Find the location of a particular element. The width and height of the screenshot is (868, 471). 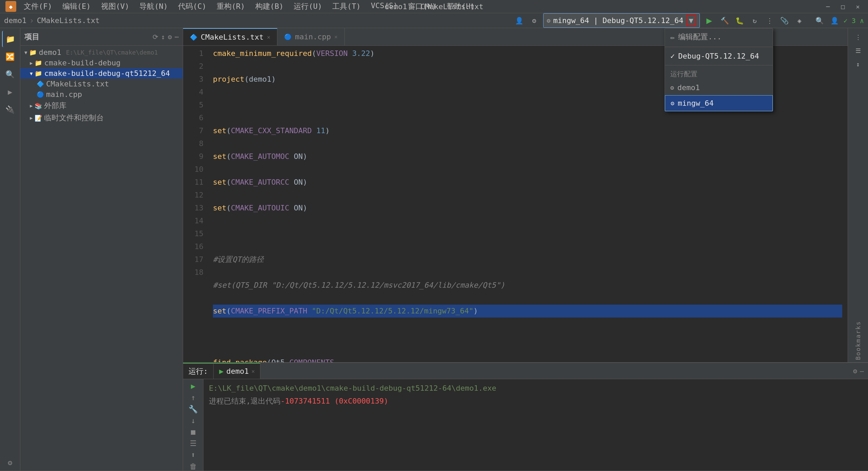

run-panel-settings-icon: ⚙ is located at coordinates (855, 371).